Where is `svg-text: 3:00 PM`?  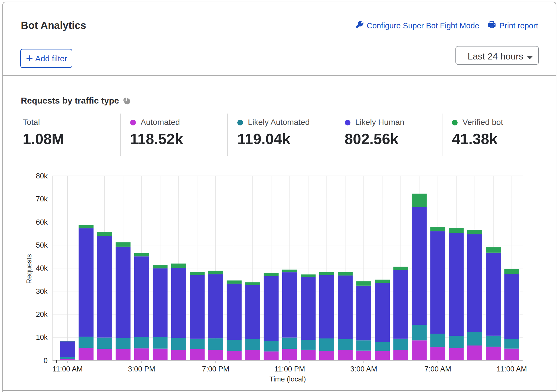 svg-text: 3:00 PM is located at coordinates (142, 369).